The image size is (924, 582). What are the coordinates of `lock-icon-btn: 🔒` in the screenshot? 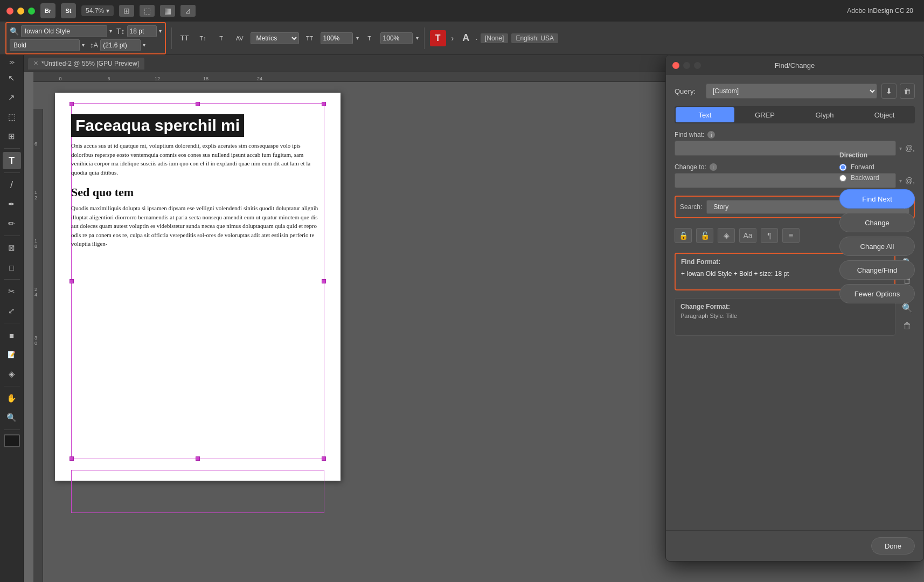 It's located at (683, 235).